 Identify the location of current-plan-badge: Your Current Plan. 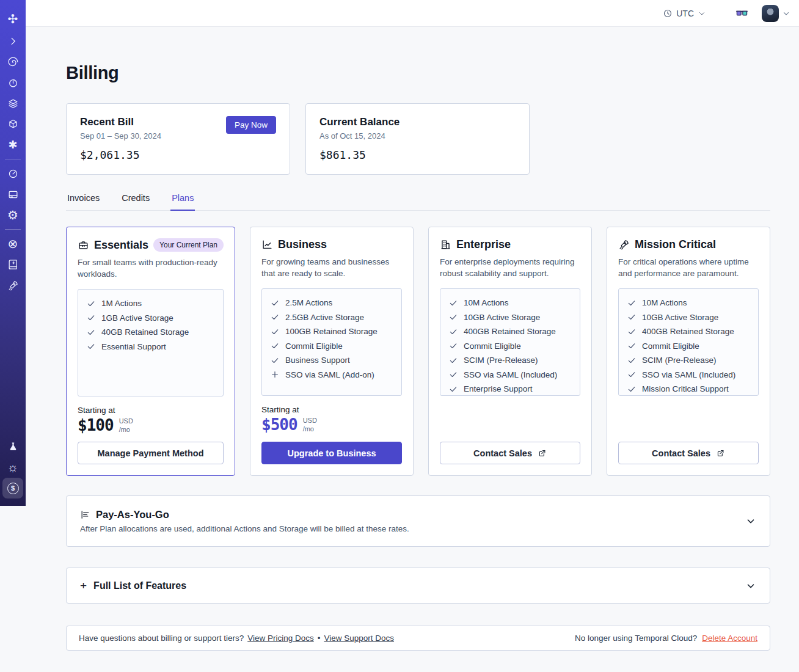
(188, 245).